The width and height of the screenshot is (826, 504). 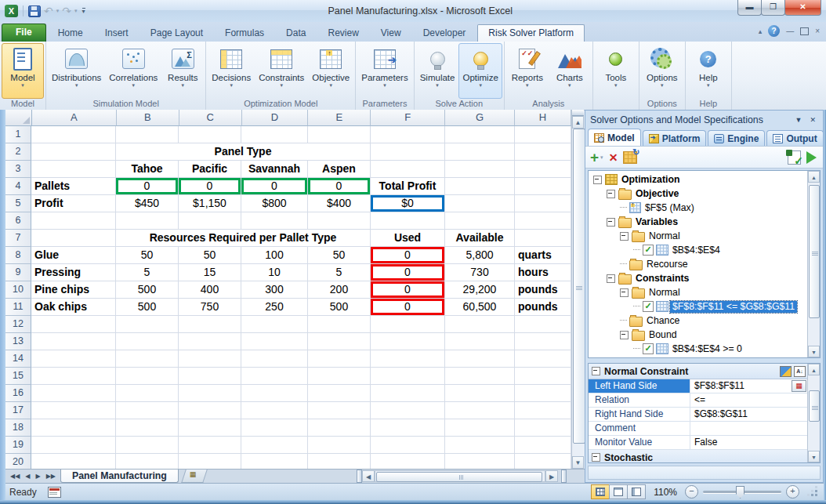 I want to click on cell-B9: 5, so click(x=147, y=273).